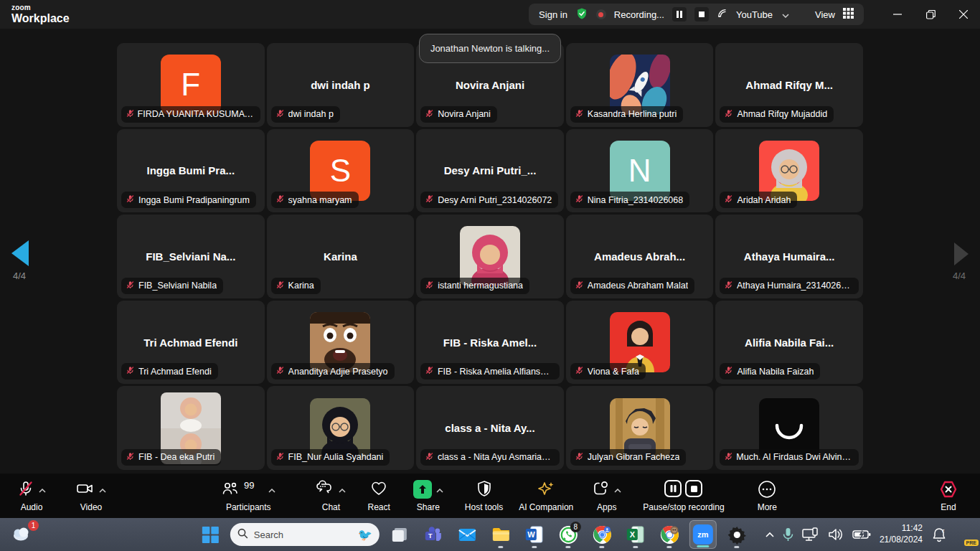  Describe the element at coordinates (341, 257) in the screenshot. I see `participant-tile: KarinaKarina` at that location.